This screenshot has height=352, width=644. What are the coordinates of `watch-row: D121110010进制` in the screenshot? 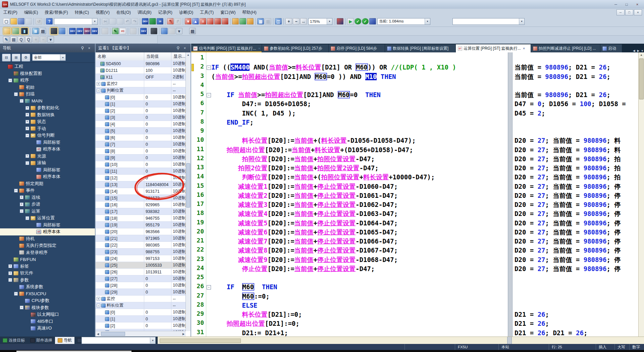 It's located at (141, 71).